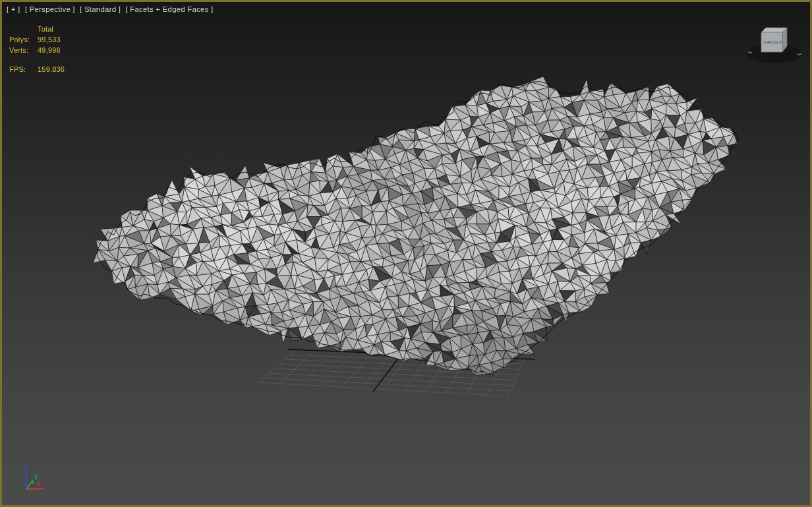 This screenshot has height=507, width=812. I want to click on stats-verts-value: 49,996, so click(49, 50).